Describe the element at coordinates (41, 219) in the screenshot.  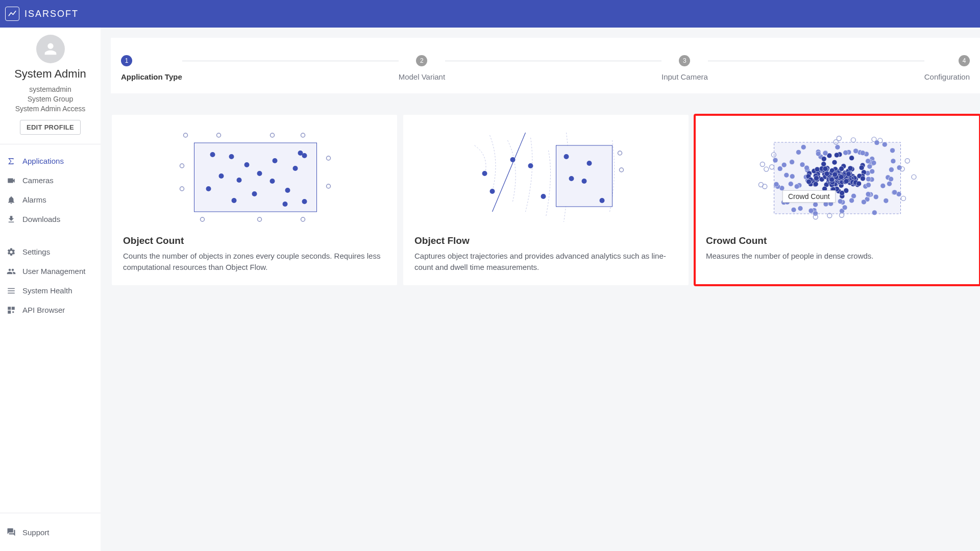
I see `sidebar-item-label: Downloads` at that location.